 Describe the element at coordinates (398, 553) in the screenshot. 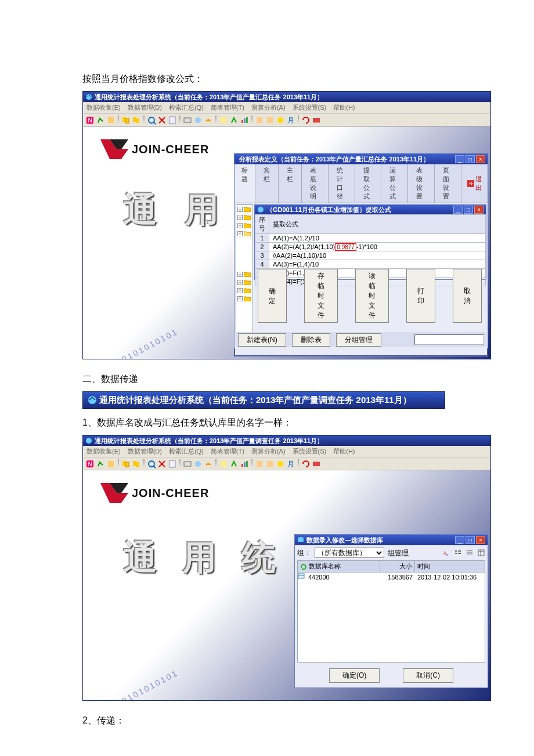

I see `group-mgmt-link: 组管理` at that location.